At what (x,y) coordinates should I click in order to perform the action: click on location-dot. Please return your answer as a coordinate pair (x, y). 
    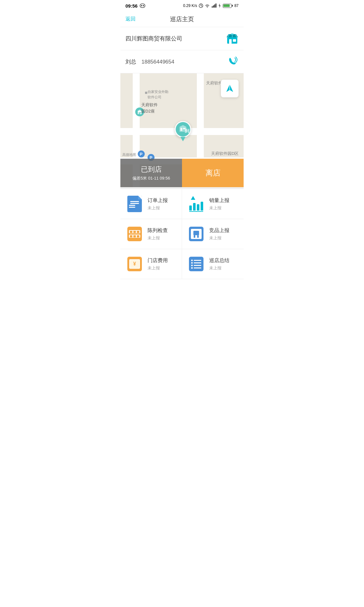
    Looking at the image, I should click on (146, 93).